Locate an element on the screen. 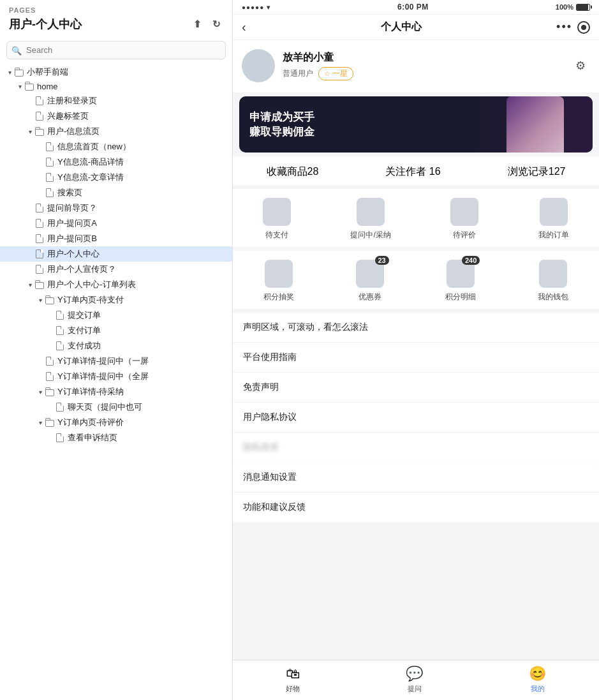  banner-text: 申请成为买手 赚取导购佣金 is located at coordinates (282, 124).